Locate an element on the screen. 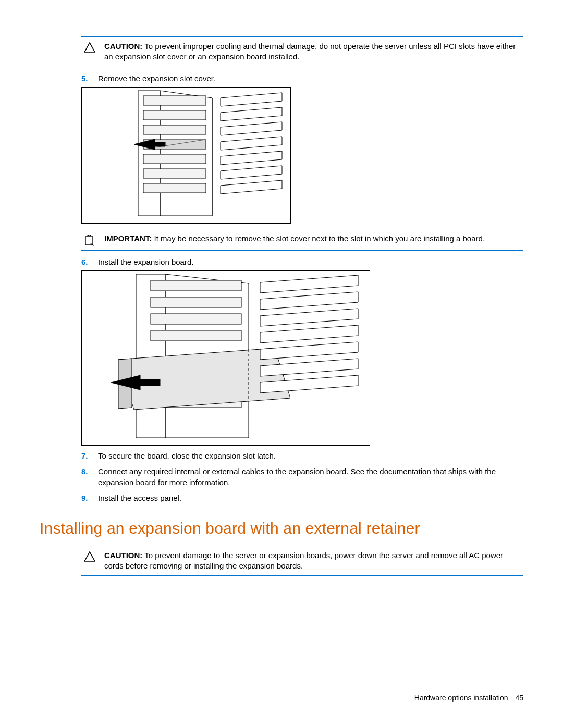 This screenshot has height=728, width=563. step-6-text: Install the expansion board. is located at coordinates (146, 262).